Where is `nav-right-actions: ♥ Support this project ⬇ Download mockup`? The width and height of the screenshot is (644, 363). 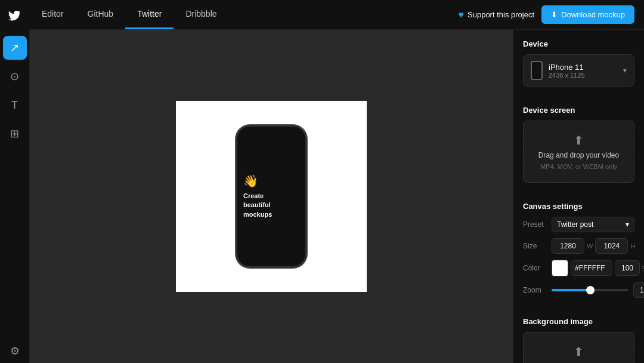 nav-right-actions: ♥ Support this project ⬇ Download mockup is located at coordinates (551, 14).